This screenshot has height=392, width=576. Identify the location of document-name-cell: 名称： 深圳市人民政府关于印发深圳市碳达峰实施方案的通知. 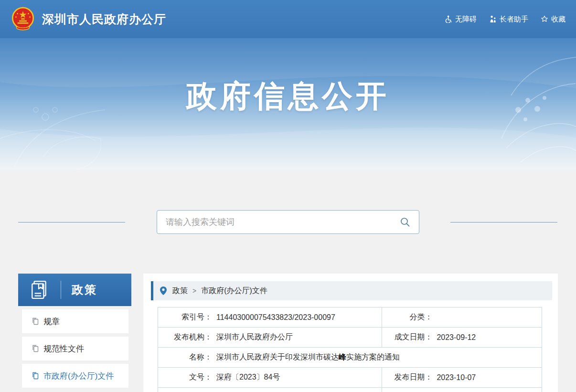
(350, 358).